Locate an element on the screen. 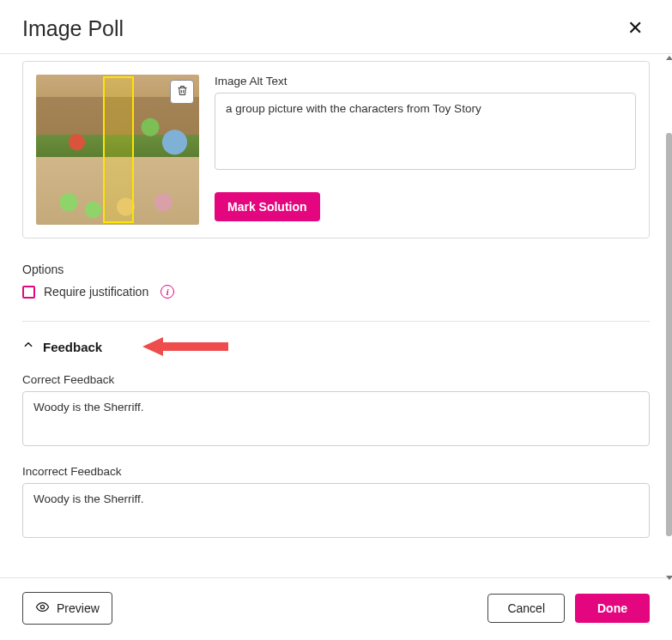 The height and width of the screenshot is (640, 672). close-button: ✕ is located at coordinates (635, 28).